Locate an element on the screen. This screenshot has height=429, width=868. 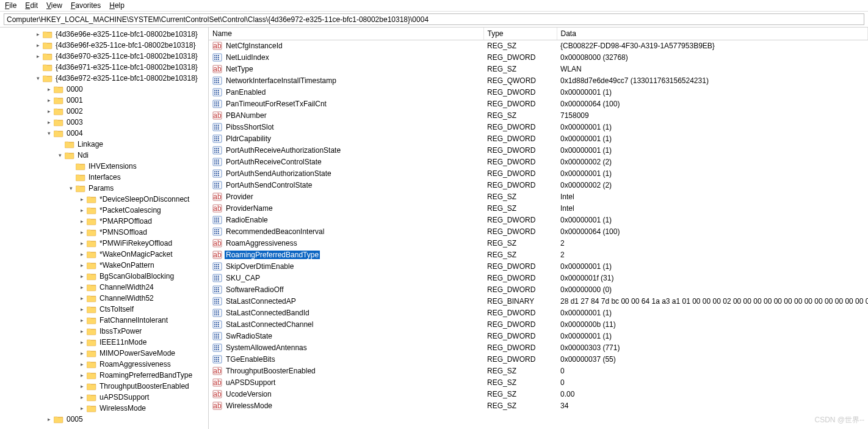
tree-item: ▸0002 is located at coordinates (104, 111).